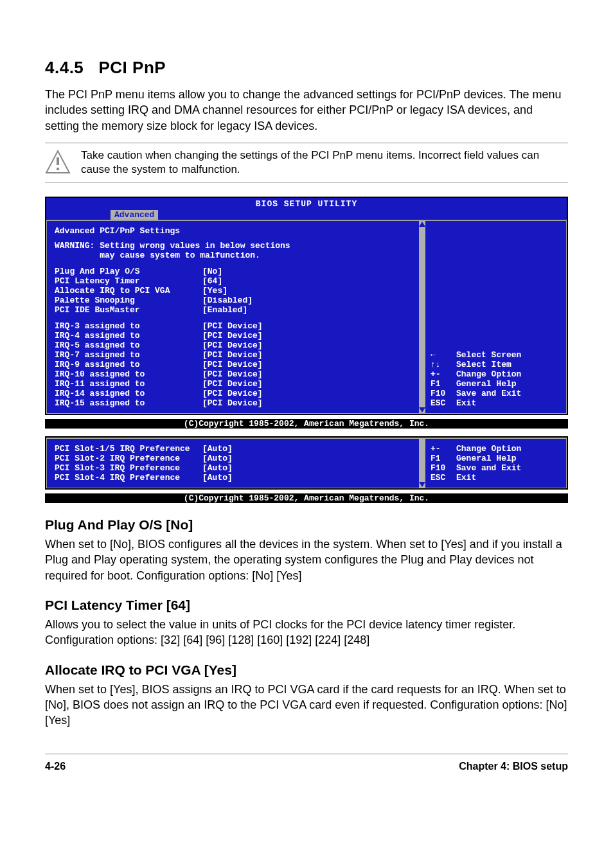  Describe the element at coordinates (129, 403) in the screenshot. I see `setting-label: IRQ-15 assigned to` at that location.